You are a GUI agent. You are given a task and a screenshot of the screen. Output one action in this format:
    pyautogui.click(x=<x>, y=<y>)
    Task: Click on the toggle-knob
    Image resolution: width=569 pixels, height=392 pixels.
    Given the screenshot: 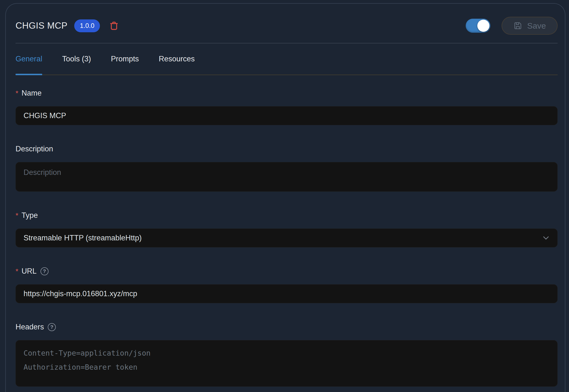 What is the action you would take?
    pyautogui.click(x=483, y=26)
    